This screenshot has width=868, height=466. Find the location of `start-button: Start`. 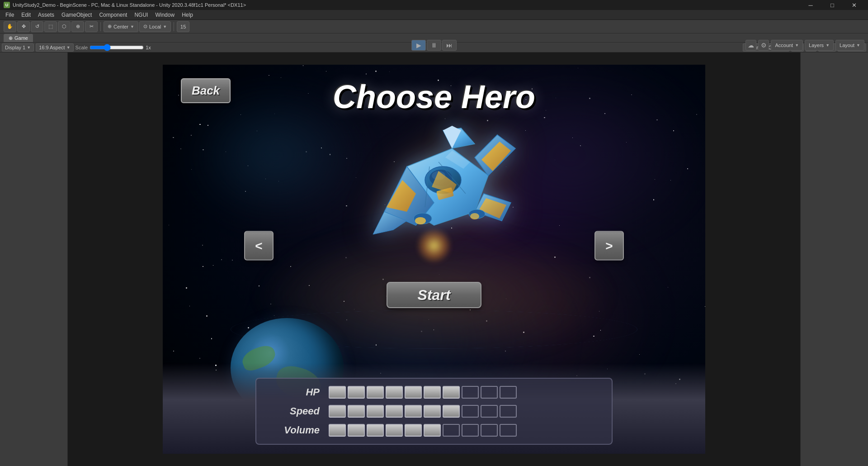

start-button: Start is located at coordinates (434, 295).